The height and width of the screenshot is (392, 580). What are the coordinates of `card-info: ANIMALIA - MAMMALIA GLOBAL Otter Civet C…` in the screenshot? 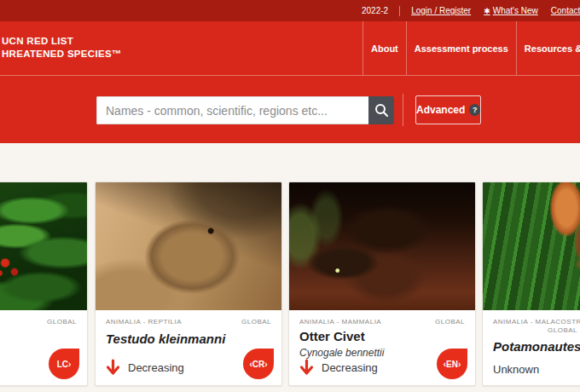 It's located at (382, 348).